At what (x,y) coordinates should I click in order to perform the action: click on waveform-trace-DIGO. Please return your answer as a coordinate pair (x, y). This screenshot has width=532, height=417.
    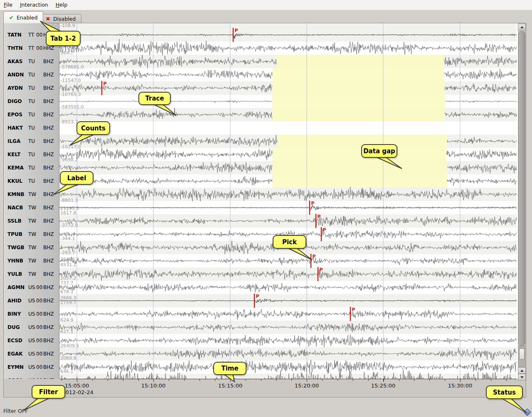
    Looking at the image, I should click on (481, 101).